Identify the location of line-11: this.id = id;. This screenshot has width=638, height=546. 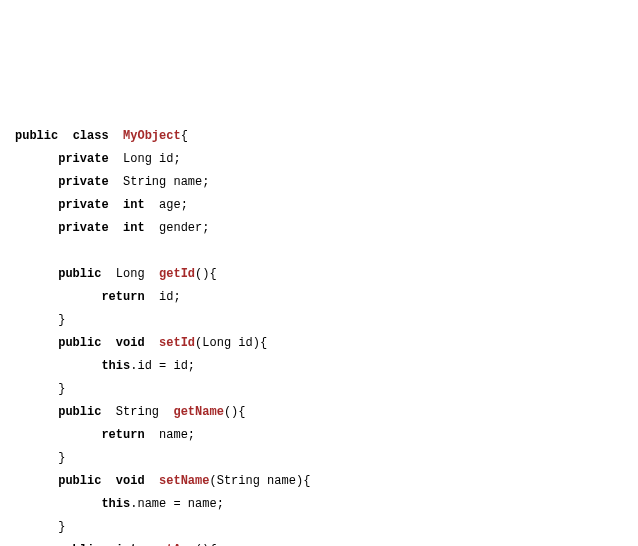
(105, 366).